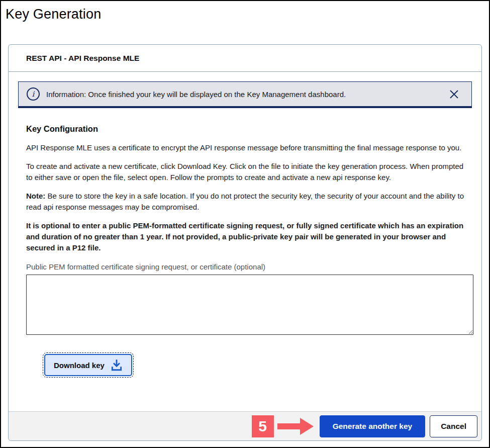 The width and height of the screenshot is (490, 448). What do you see at coordinates (36, 196) in the screenshot?
I see `note-label: Note:` at bounding box center [36, 196].